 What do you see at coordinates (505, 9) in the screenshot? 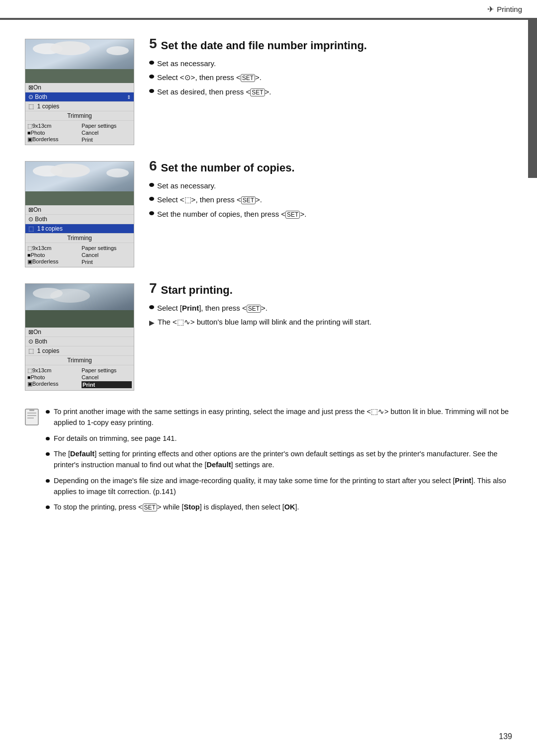
I see `header-title: ✈ Printing` at bounding box center [505, 9].